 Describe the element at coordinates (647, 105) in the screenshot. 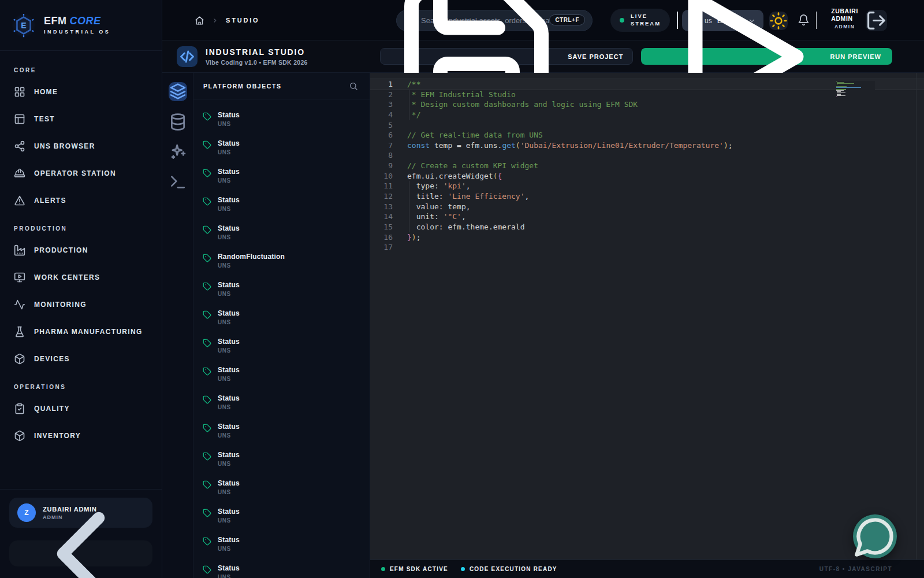

I see `code-line: 3 * Design custom dashboards and logic u…` at that location.